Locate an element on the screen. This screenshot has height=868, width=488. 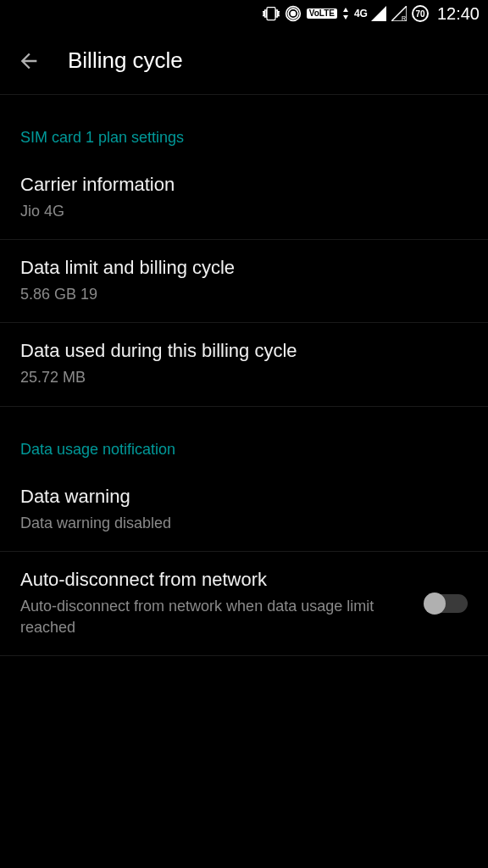
item-subtitle: 25.72 MB is located at coordinates (244, 378).